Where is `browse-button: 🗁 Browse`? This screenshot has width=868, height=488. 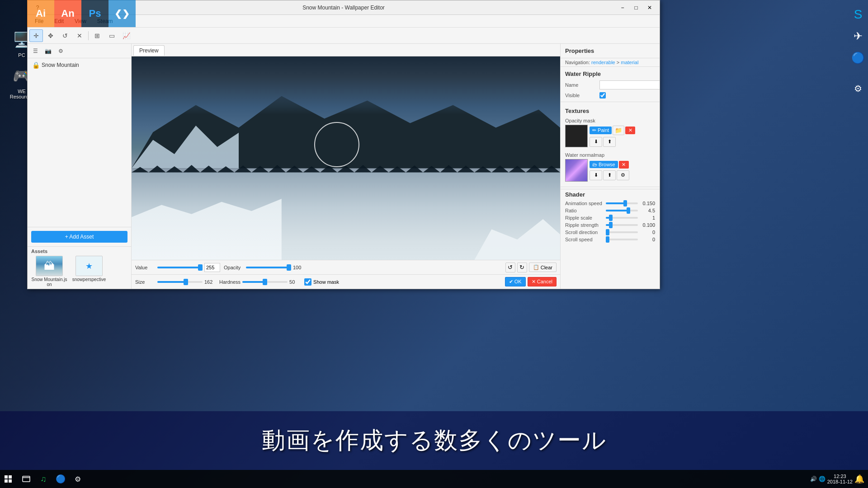
browse-button: 🗁 Browse is located at coordinates (604, 164).